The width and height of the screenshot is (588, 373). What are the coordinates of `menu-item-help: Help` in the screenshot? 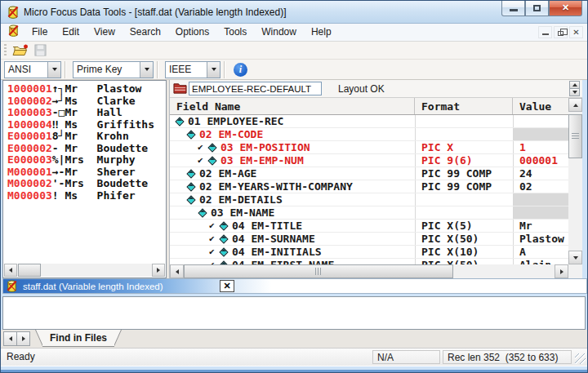 It's located at (322, 33).